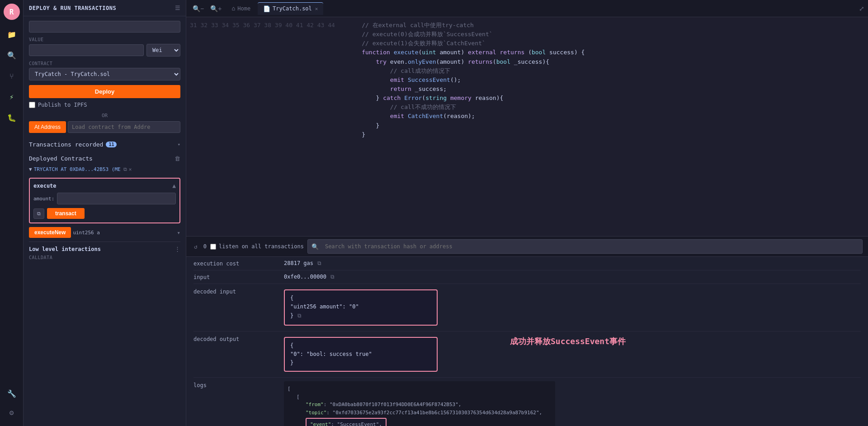 This screenshot has height=426, width=868. I want to click on panel-title: DEPLOY & RUN TRANSACTIONS, so click(72, 8).